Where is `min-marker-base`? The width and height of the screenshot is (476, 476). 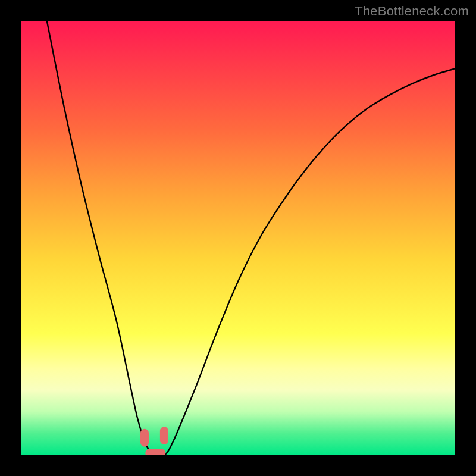 min-marker-base is located at coordinates (155, 452).